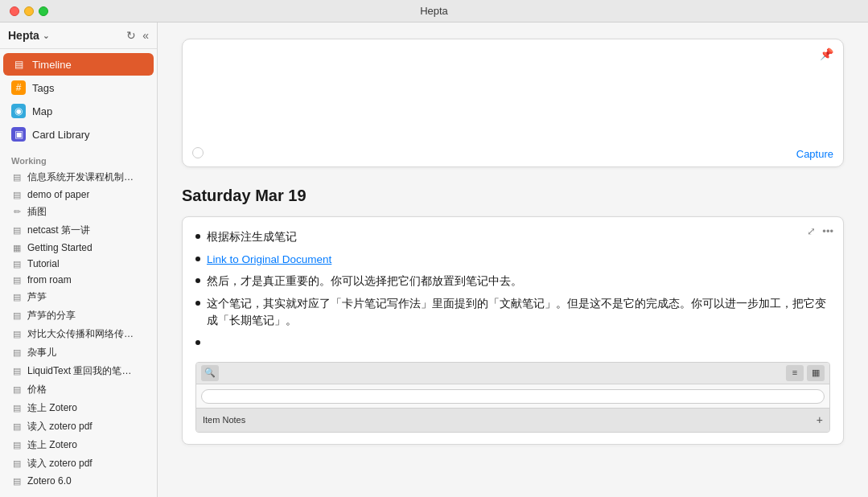 Image resolution: width=868 pixels, height=497 pixels. I want to click on map-nav-icon: ◉, so click(19, 111).